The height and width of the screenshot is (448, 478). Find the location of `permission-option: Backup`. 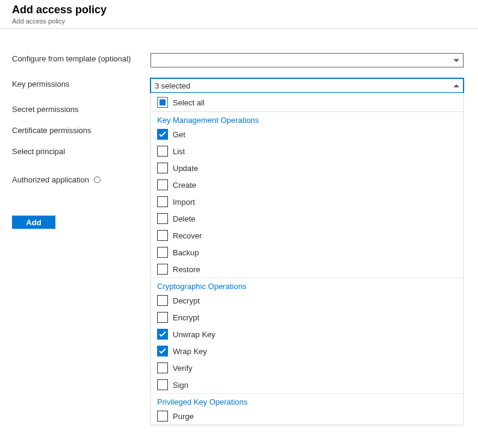

permission-option: Backup is located at coordinates (307, 252).